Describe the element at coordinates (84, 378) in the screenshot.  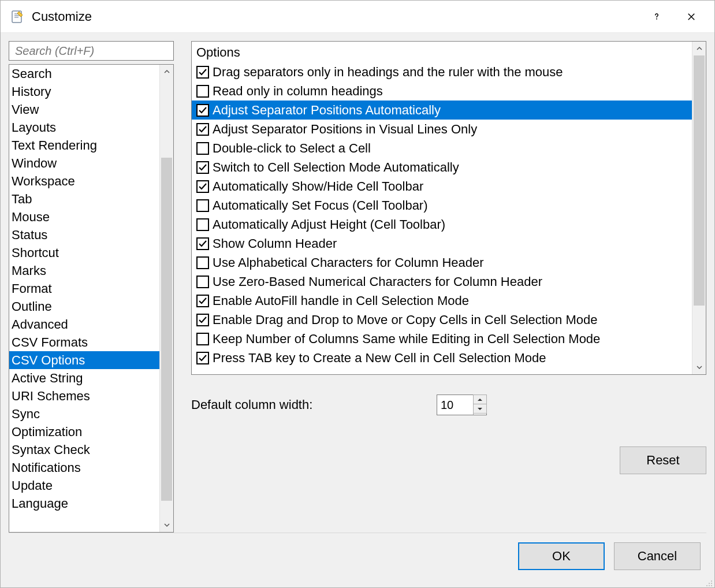
I see `category-item: Active String` at that location.